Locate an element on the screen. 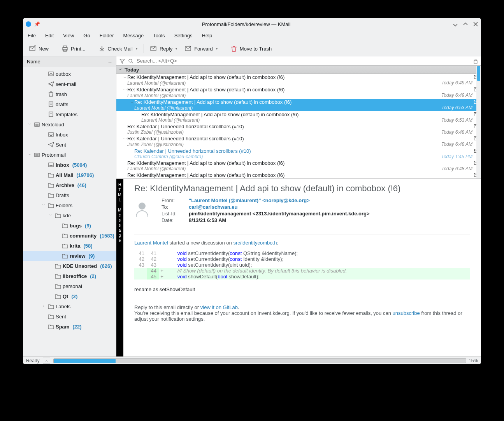  message-from: Laurent Montel (@mlaurent) is located at coordinates (295, 83).